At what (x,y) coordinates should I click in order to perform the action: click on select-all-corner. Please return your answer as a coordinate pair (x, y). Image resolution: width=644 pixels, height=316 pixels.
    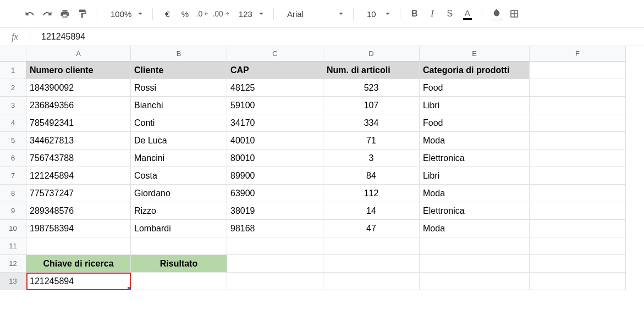
    Looking at the image, I should click on (13, 54).